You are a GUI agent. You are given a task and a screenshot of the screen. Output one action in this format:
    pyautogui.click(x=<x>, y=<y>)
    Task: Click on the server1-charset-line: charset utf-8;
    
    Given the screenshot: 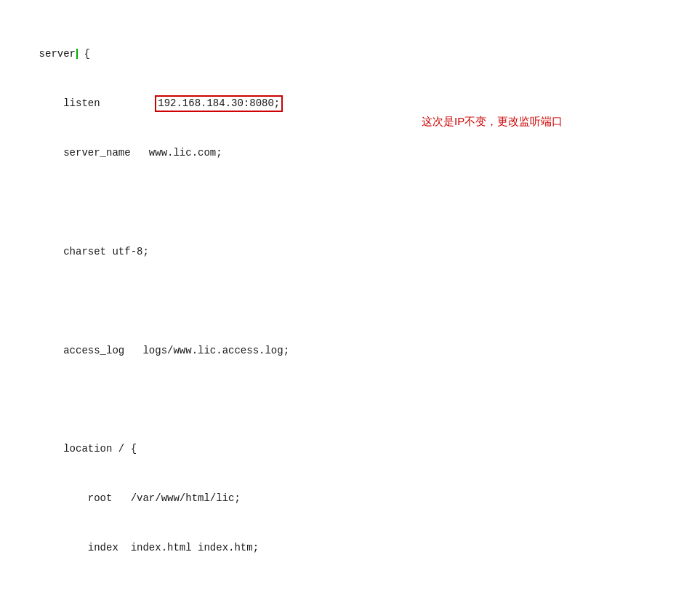 What is the action you would take?
    pyautogui.click(x=342, y=252)
    